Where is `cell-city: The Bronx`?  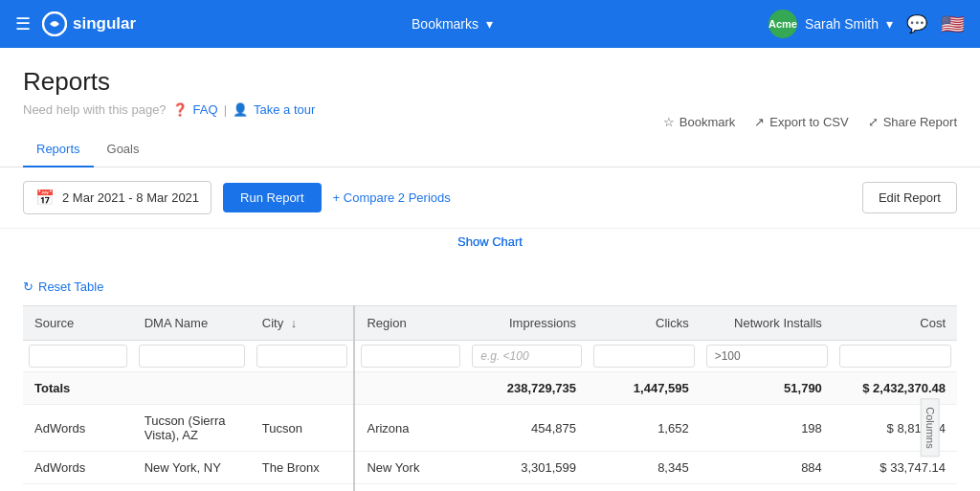
cell-city: The Bronx is located at coordinates (302, 468).